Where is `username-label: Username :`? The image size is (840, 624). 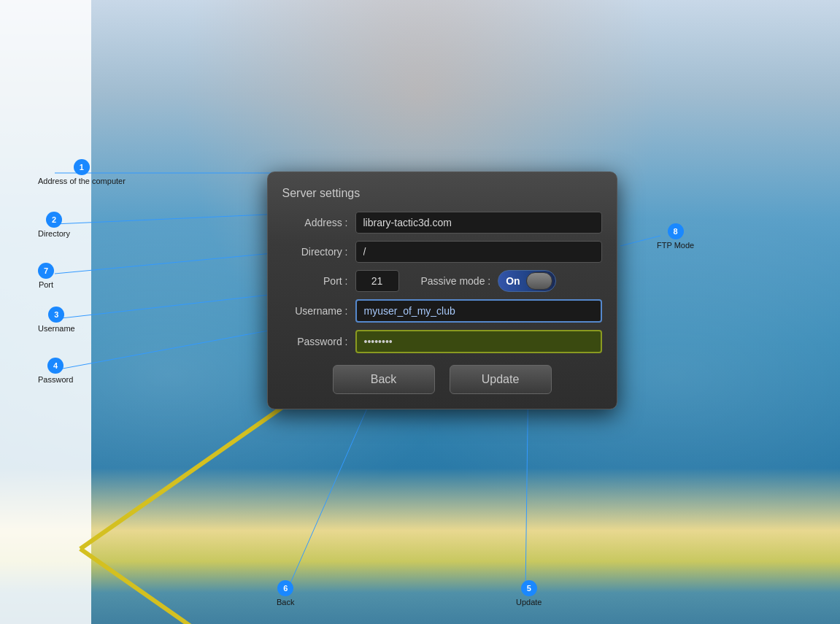 username-label: Username : is located at coordinates (319, 311).